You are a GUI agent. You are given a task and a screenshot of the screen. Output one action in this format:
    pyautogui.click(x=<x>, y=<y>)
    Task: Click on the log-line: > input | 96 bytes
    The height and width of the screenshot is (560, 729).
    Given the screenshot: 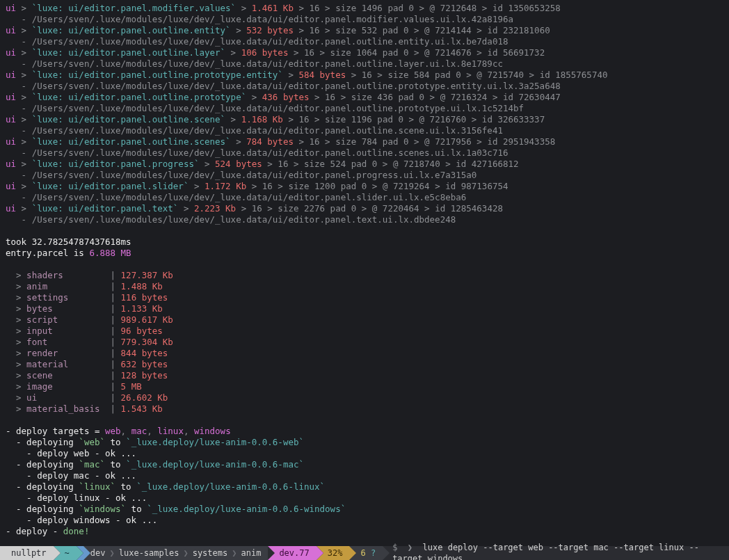 What is the action you would take?
    pyautogui.click(x=364, y=331)
    